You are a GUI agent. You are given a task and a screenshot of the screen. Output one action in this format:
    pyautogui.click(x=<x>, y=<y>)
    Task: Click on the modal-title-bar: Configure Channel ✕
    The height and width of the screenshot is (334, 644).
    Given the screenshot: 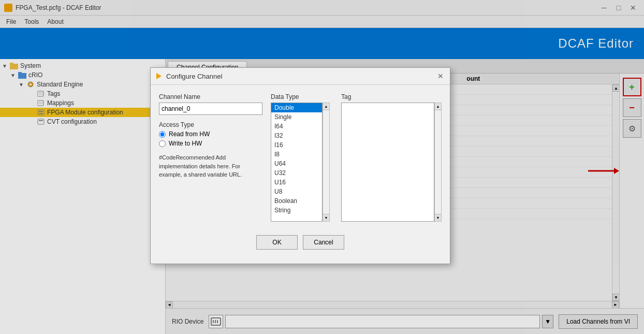 What is the action you would take?
    pyautogui.click(x=300, y=77)
    